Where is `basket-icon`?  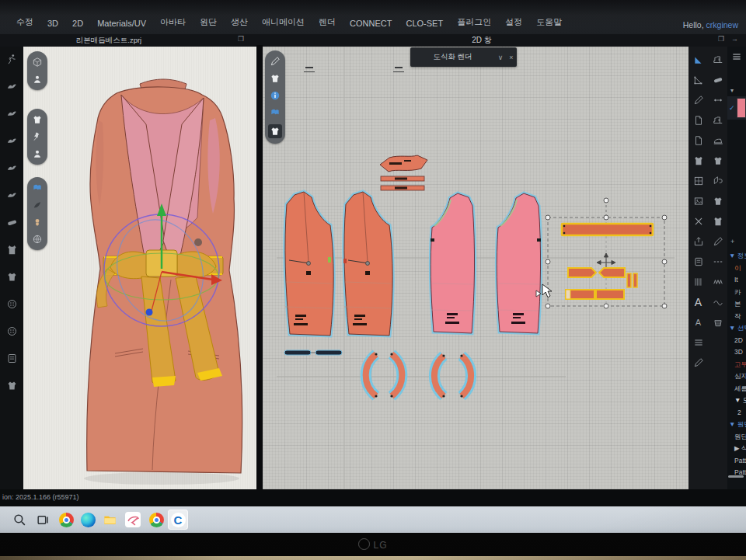
basket-icon is located at coordinates (718, 322).